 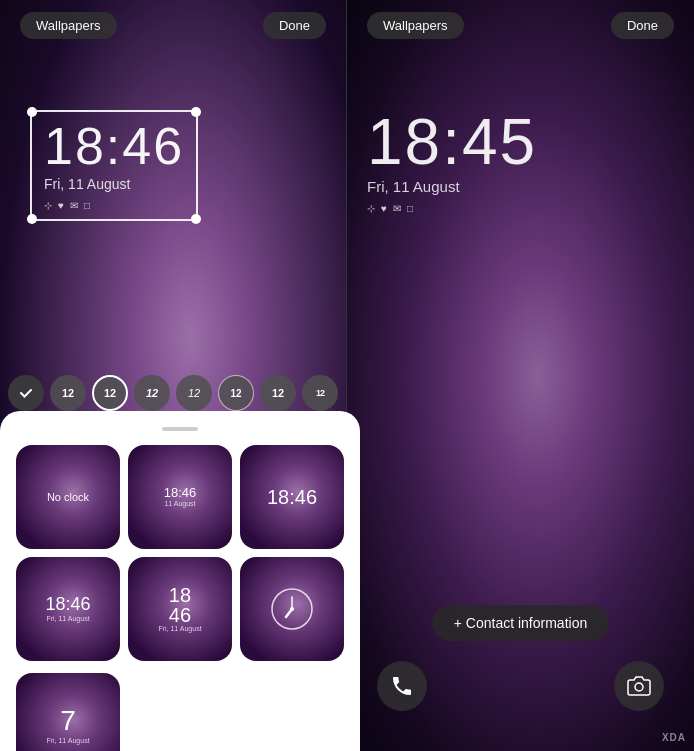 What do you see at coordinates (639, 686) in the screenshot?
I see `camera-icon-button` at bounding box center [639, 686].